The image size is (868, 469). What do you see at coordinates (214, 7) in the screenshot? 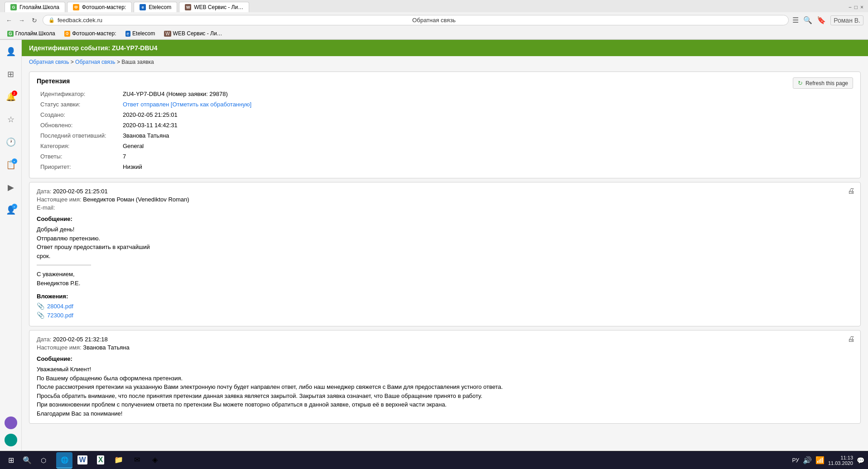
I see `tab-web: W WEB Сервис - Ли…` at bounding box center [214, 7].